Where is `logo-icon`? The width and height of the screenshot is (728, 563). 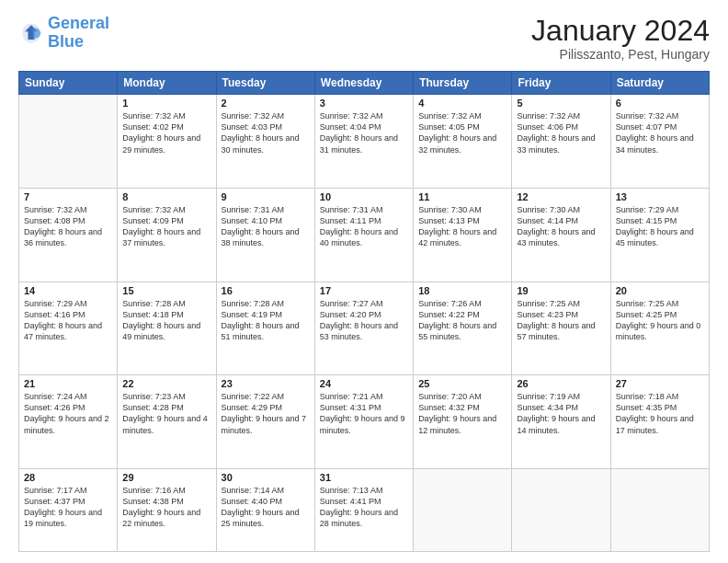 logo-icon is located at coordinates (31, 33).